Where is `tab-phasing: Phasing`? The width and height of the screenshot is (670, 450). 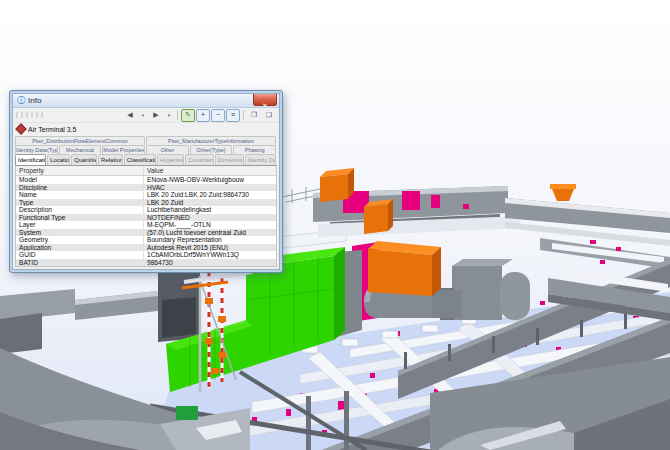
tab-phasing: Phasing is located at coordinates (254, 150).